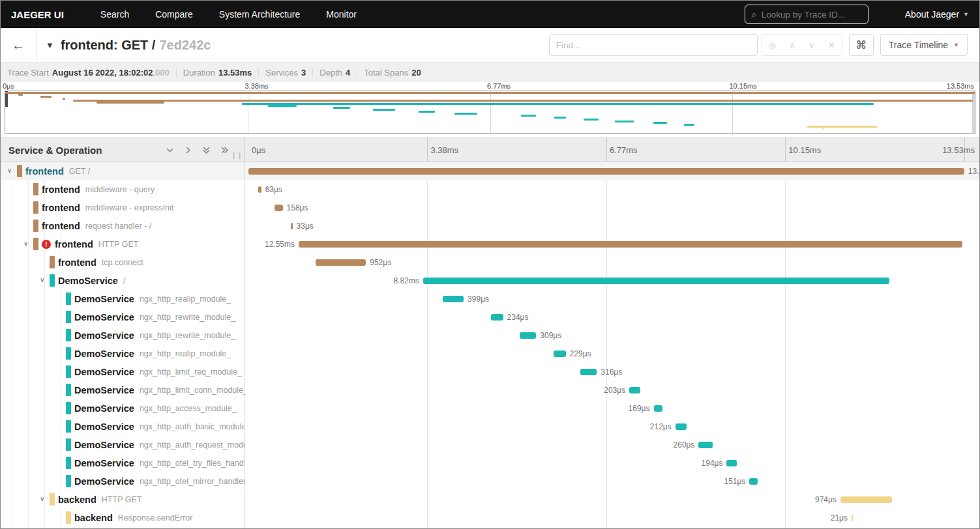 Image resolution: width=980 pixels, height=529 pixels. What do you see at coordinates (612, 226) in the screenshot?
I see `span-graph-row: 33μs` at bounding box center [612, 226].